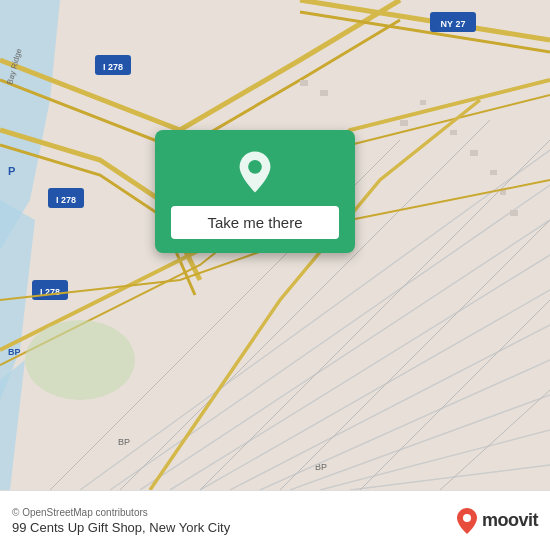  Describe the element at coordinates (467, 521) in the screenshot. I see `moovit-pin-icon` at that location.